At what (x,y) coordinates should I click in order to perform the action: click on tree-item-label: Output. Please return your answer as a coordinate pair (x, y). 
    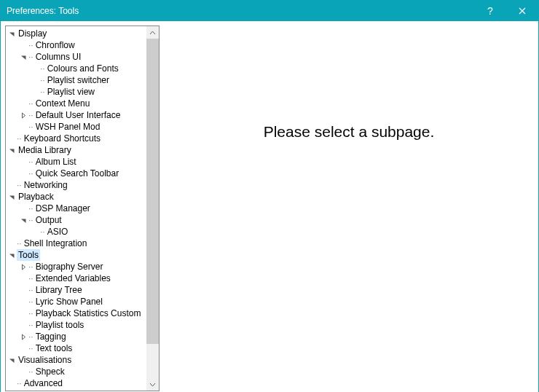
    Looking at the image, I should click on (49, 220).